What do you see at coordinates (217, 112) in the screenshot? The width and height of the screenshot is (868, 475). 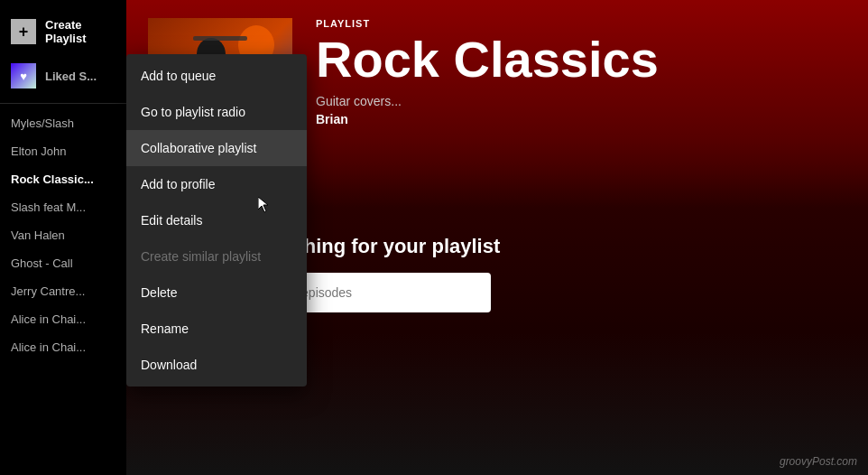 I see `menu-item-go-to-playlist-radio: Go to playlist radio` at bounding box center [217, 112].